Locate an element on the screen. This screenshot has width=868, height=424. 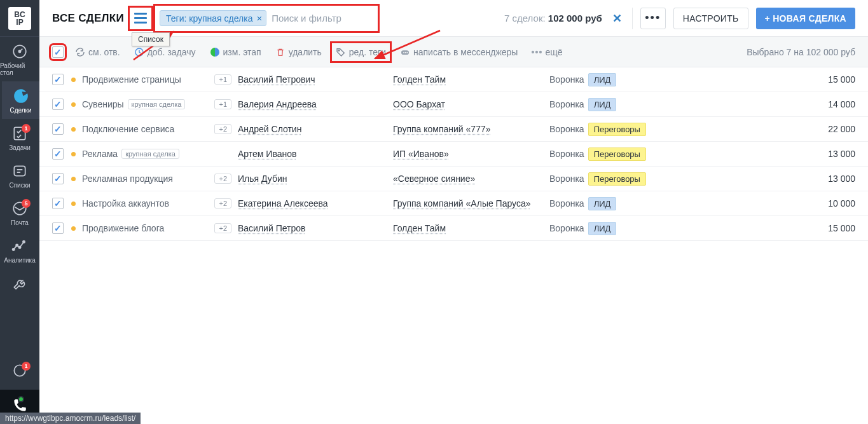
select-all-checkbox is located at coordinates (58, 52).